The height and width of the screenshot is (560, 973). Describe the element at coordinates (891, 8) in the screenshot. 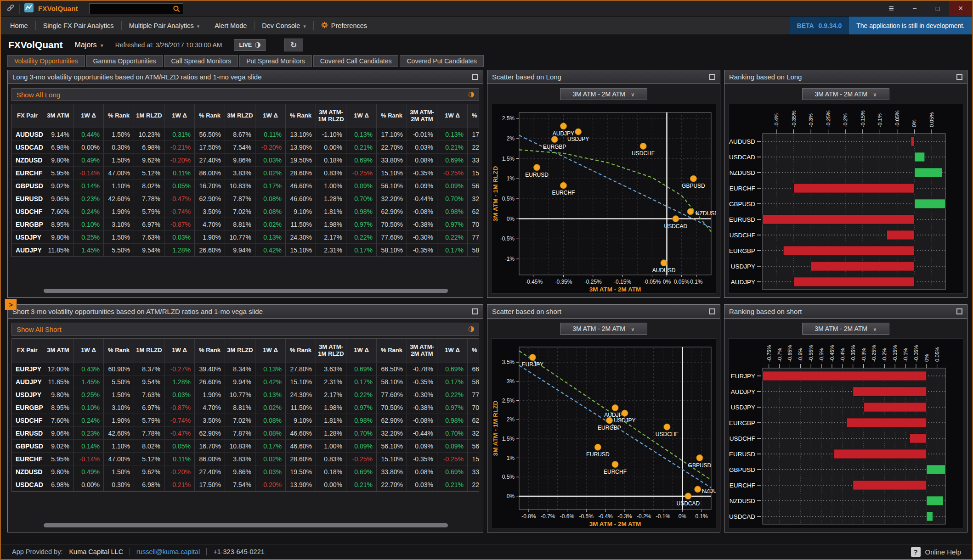

I see `window-menu-icon` at that location.